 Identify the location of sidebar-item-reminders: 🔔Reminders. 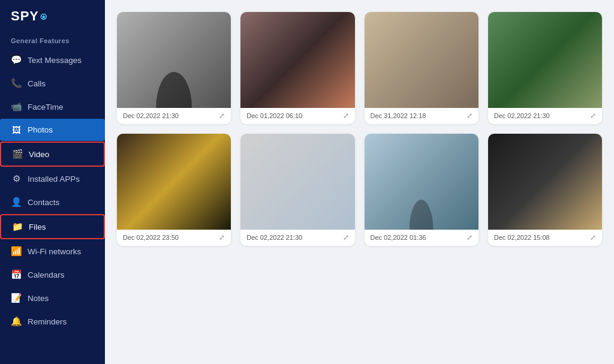
(53, 321).